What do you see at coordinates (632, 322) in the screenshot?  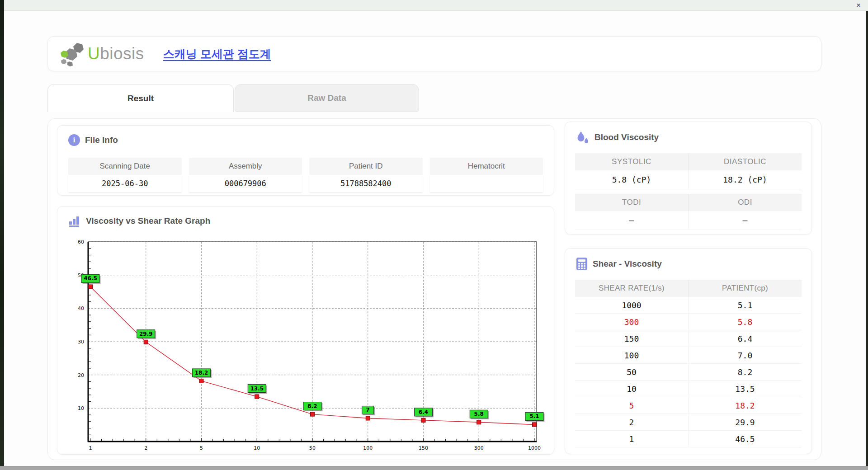 I see `shear-rate-cell: 300` at bounding box center [632, 322].